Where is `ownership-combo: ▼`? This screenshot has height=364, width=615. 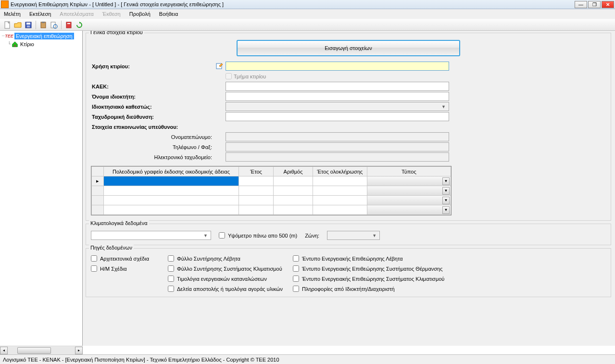 ownership-combo: ▼ is located at coordinates (338, 107).